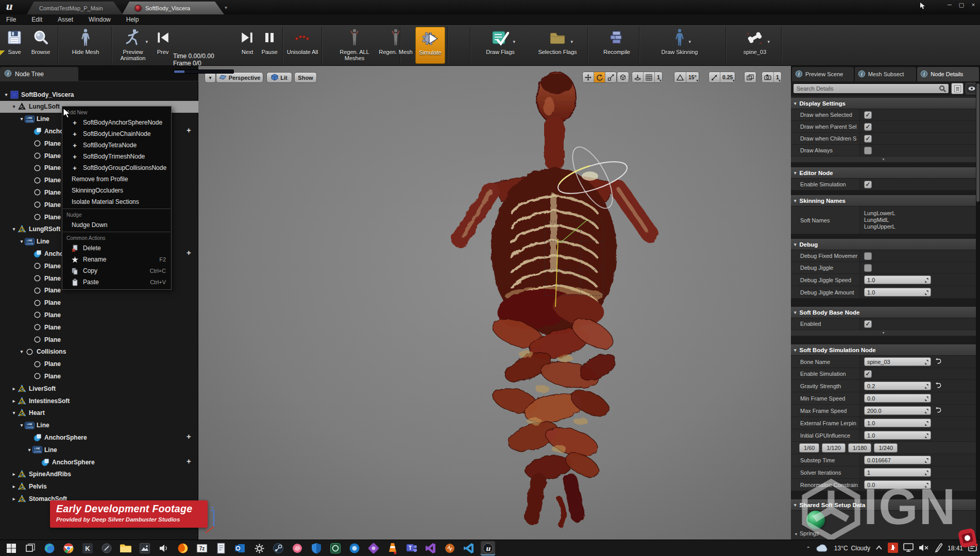 This screenshot has width=980, height=556. I want to click on checkbox-draw-always, so click(868, 150).